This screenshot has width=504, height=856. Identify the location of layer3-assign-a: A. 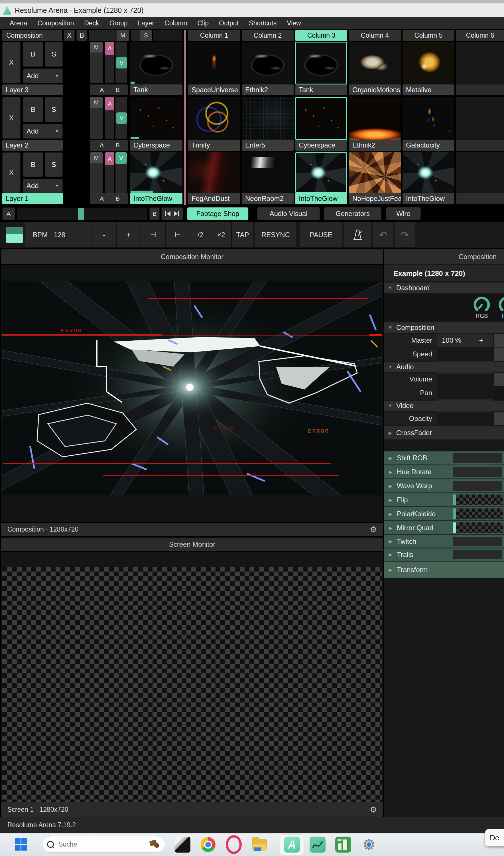
(102, 90).